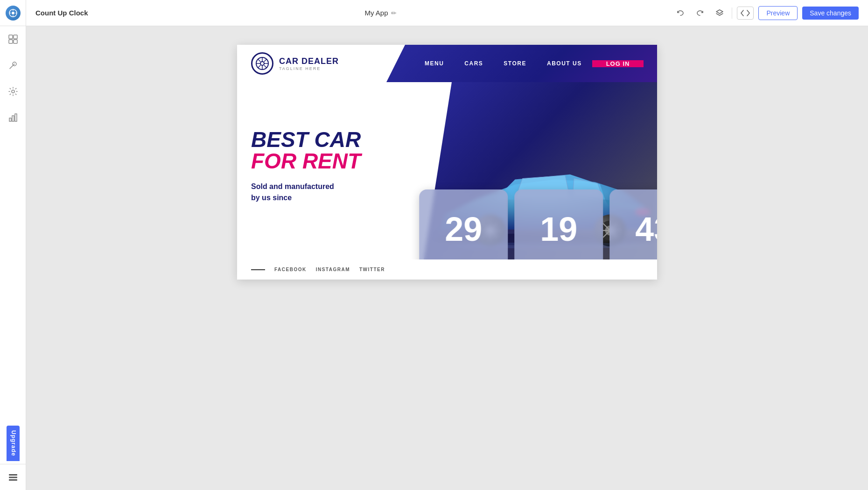  Describe the element at coordinates (463, 224) in the screenshot. I see `countdown-days-card: 29 Days` at that location.